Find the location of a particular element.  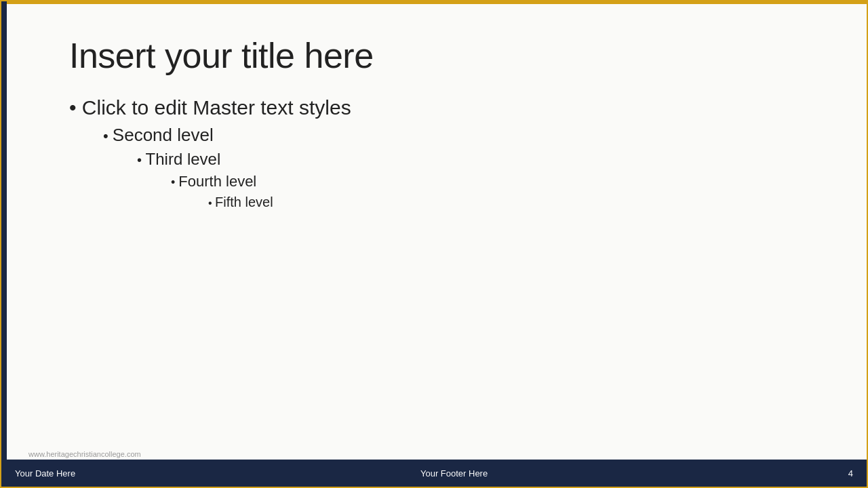

bullet-level-2: Second level is located at coordinates (471, 136).